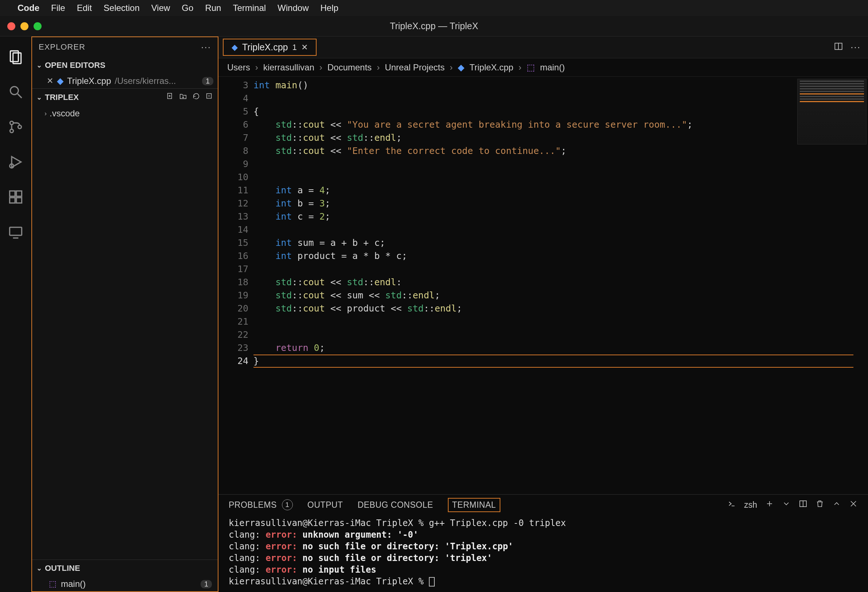  I want to click on new-folder-icon, so click(183, 97).